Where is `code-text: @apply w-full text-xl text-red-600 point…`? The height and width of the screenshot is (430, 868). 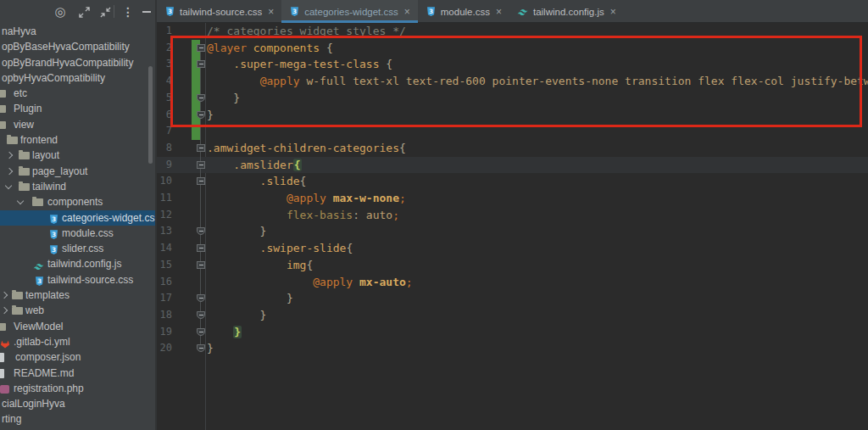
code-text: @apply w-full text-xl text-red-600 point… is located at coordinates (537, 81).